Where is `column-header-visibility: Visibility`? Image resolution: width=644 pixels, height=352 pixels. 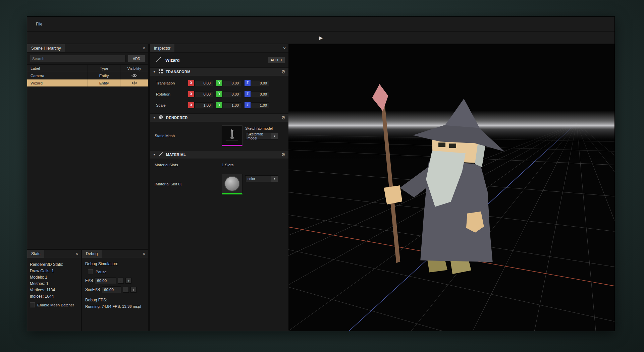
column-header-visibility: Visibility is located at coordinates (134, 68).